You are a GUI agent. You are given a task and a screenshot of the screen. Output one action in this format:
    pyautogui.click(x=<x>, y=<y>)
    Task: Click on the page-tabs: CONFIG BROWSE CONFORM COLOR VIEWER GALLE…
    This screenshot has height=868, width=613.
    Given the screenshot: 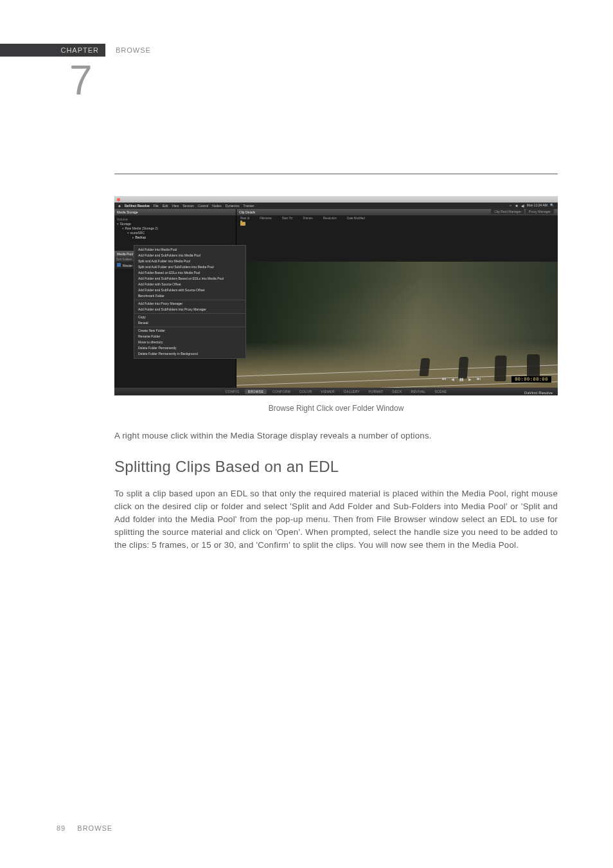 What is the action you would take?
    pyautogui.click(x=336, y=392)
    